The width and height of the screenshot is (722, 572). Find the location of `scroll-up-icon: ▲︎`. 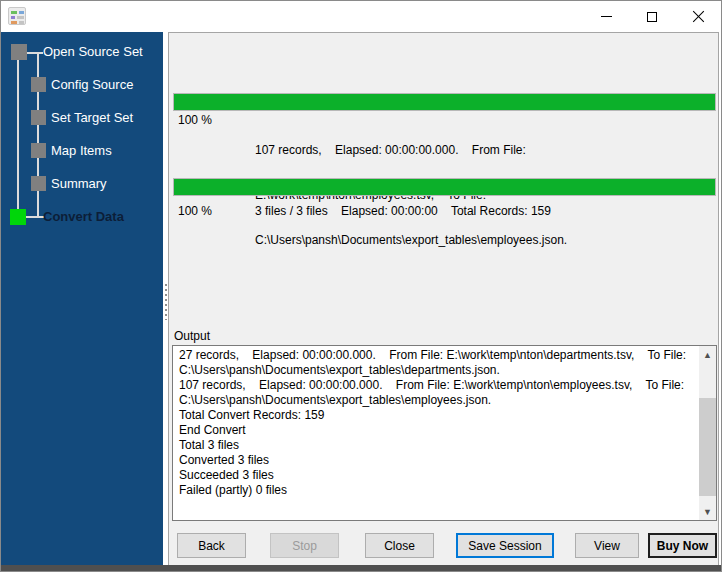

scroll-up-icon: ▲︎ is located at coordinates (708, 354).